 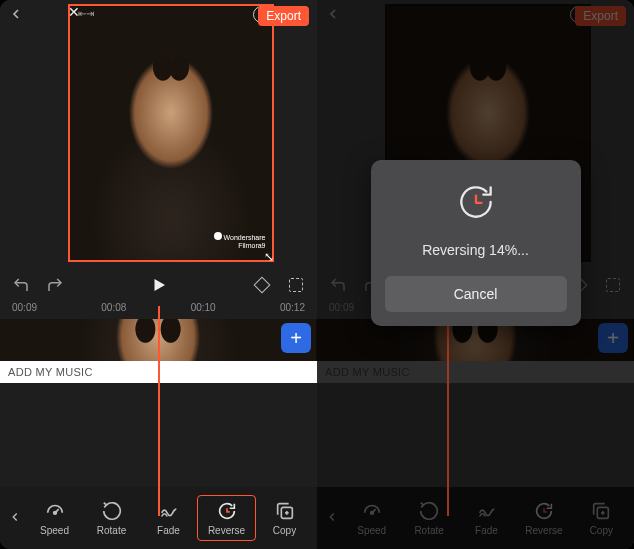 I want to click on reverse-icon, so click(x=227, y=511).